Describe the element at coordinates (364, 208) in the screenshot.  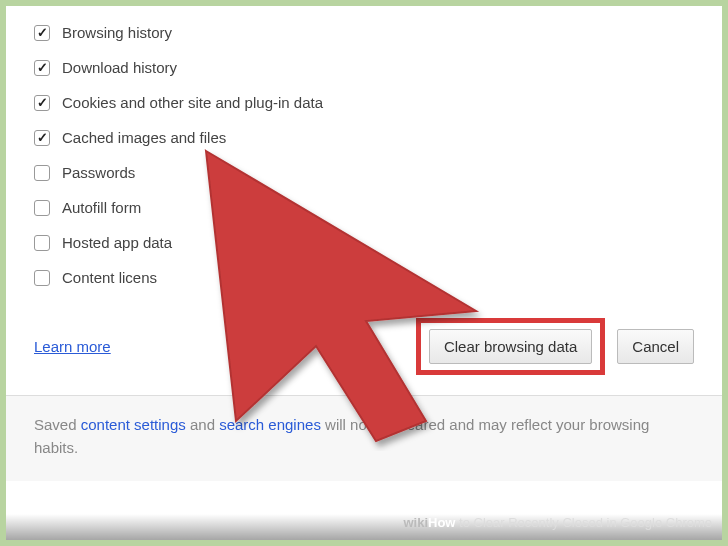
I see `option-autofill: Autofill form` at that location.